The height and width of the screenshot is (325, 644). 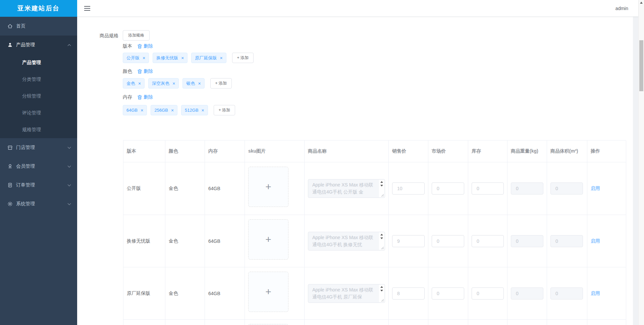 I want to click on sidebar-item-label: 订单管理, so click(x=42, y=185).